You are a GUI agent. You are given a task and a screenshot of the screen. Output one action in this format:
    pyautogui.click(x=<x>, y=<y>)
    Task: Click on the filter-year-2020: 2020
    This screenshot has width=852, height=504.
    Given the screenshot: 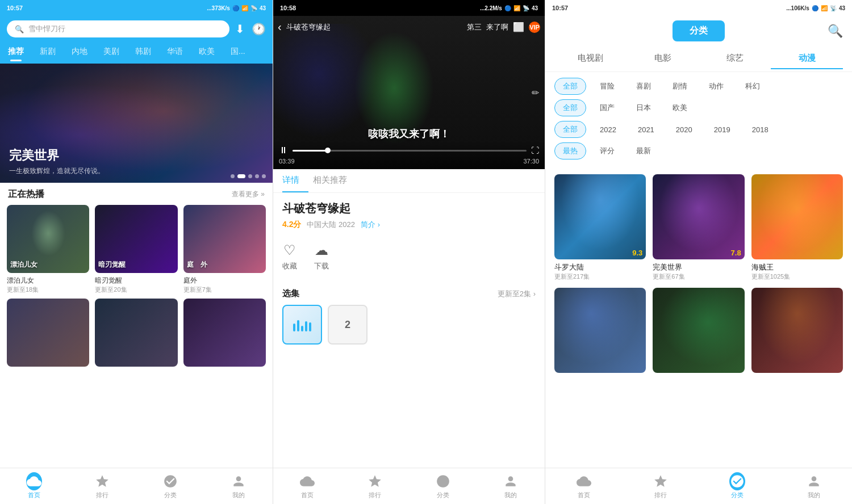 What is the action you would take?
    pyautogui.click(x=684, y=129)
    